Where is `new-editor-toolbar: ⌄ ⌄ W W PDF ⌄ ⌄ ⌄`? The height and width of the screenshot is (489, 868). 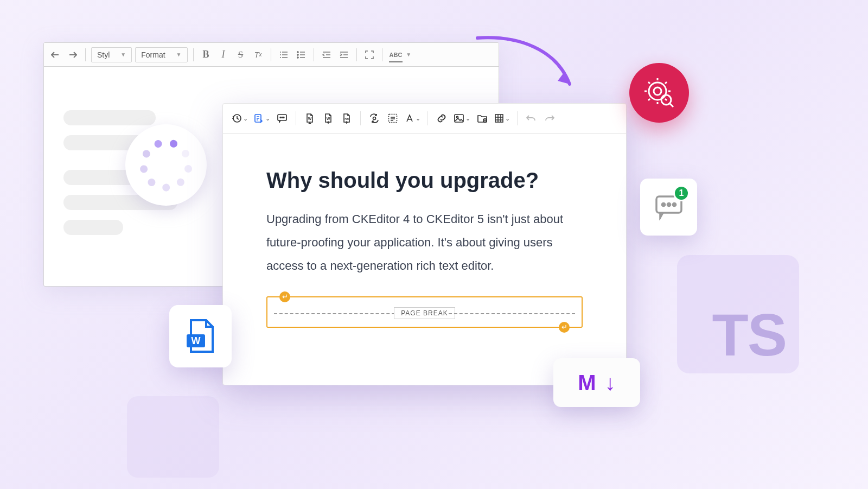
new-editor-toolbar: ⌄ ⌄ W W PDF ⌄ ⌄ ⌄ is located at coordinates (424, 118).